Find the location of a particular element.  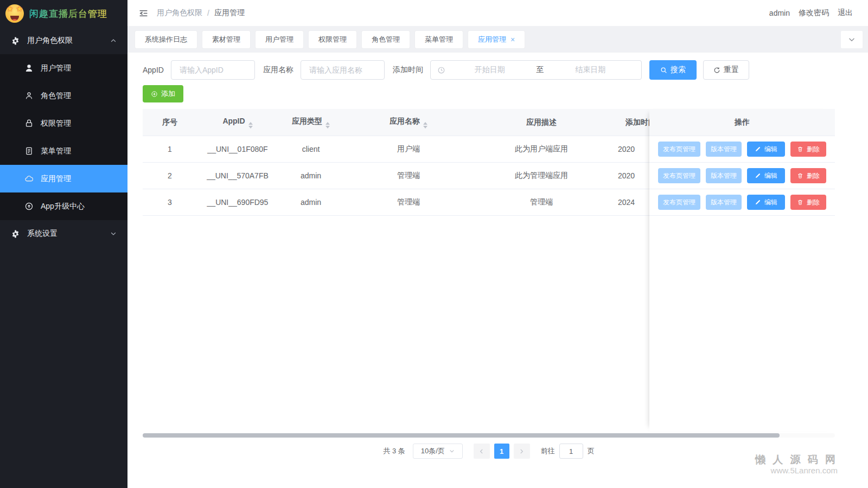

star-struck-emoji-icon: ★ ★ is located at coordinates (15, 14).